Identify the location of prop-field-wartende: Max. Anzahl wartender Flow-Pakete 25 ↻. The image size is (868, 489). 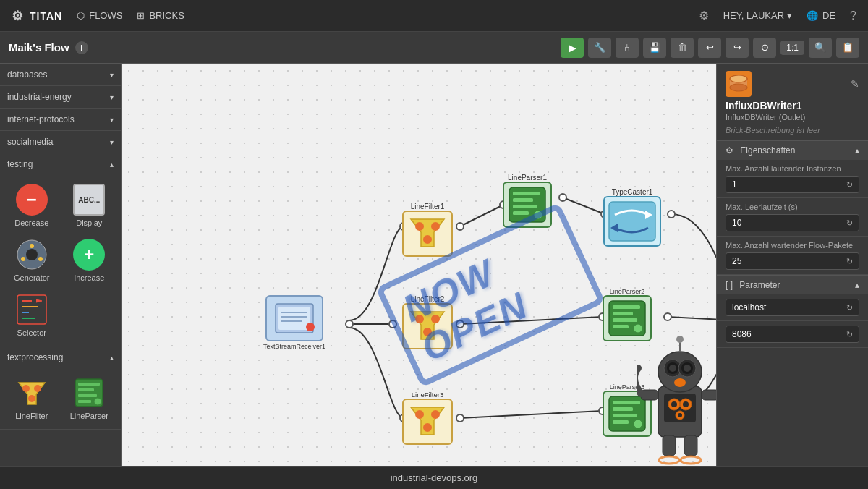
(793, 256).